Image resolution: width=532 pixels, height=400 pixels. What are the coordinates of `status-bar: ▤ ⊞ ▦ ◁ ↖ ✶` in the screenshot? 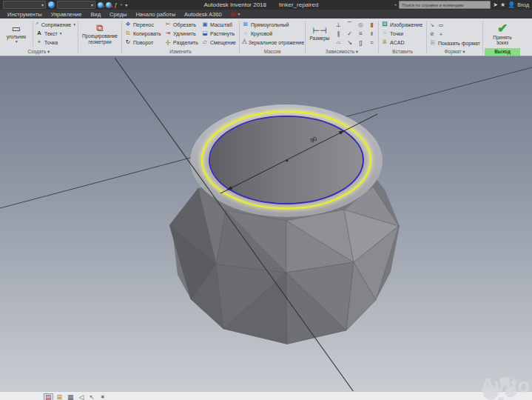 It's located at (266, 396).